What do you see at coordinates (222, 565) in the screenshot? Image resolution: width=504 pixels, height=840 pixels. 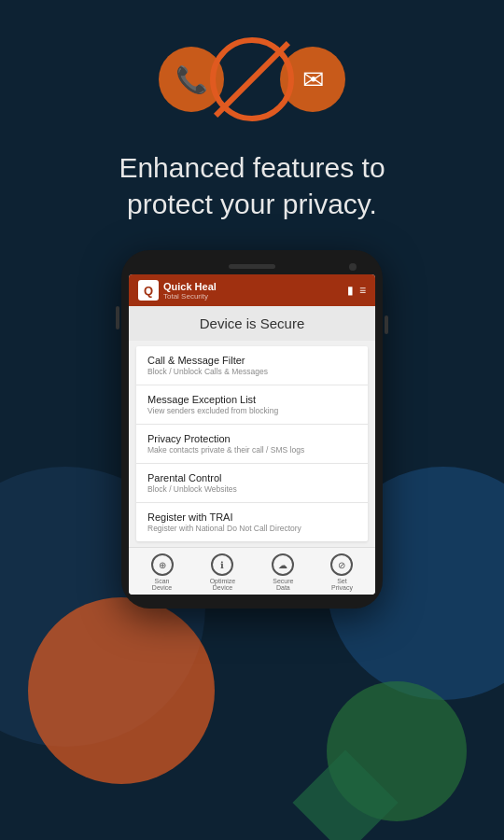 I see `optimize-device-icon: ℹ` at bounding box center [222, 565].